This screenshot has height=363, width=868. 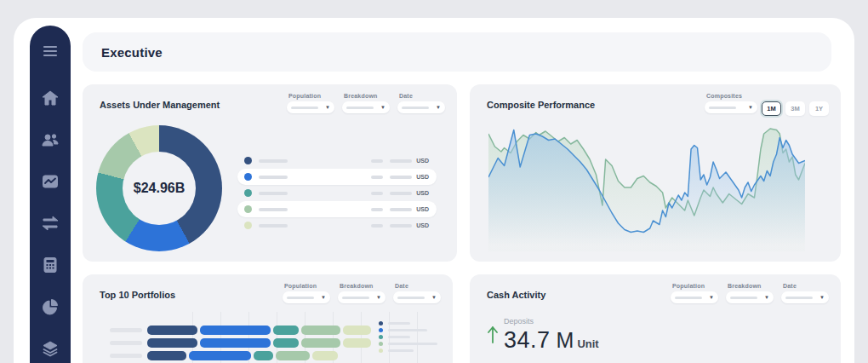 I want to click on home-icon, so click(x=50, y=98).